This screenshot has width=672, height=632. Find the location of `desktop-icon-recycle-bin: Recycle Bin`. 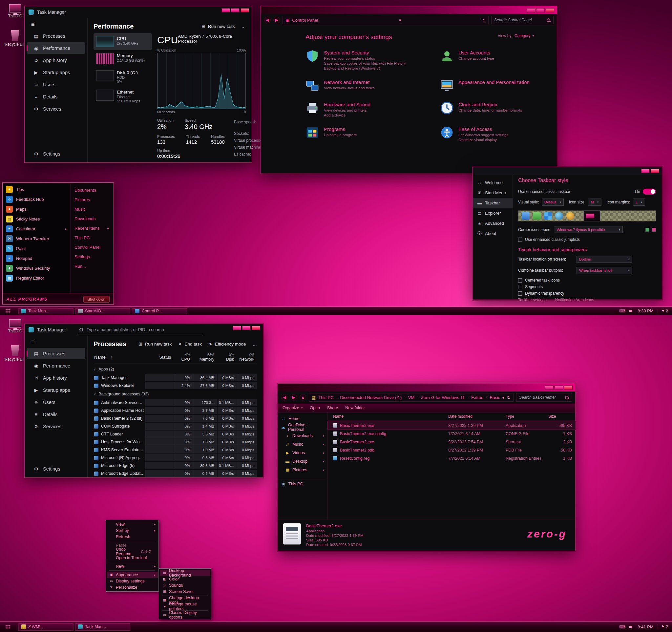

desktop-icon-recycle-bin: Recycle Bin is located at coordinates (15, 39).